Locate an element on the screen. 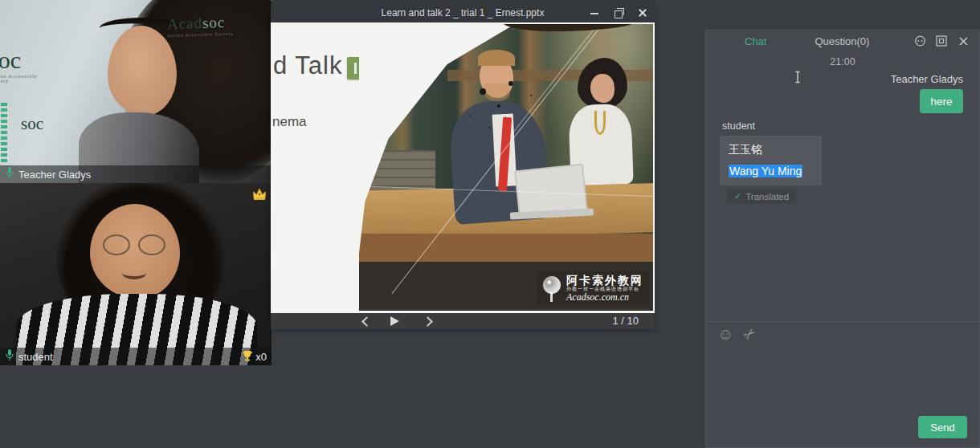 This screenshot has height=448, width=980. send-button: Send is located at coordinates (943, 427).